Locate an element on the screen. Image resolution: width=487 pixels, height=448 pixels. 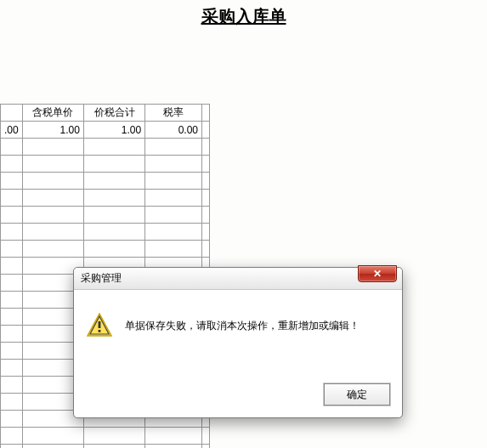
cell-unit-price: 1.00 is located at coordinates (53, 130).